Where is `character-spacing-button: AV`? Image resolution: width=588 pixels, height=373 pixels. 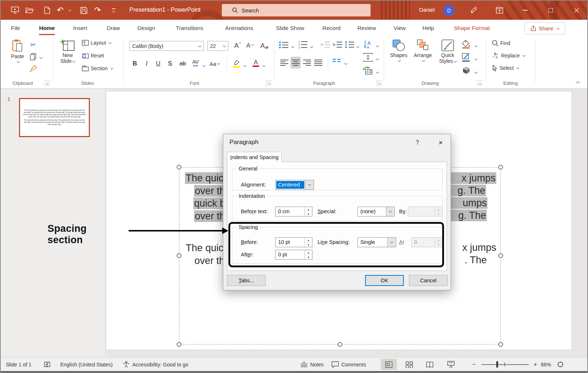 character-spacing-button: AV is located at coordinates (196, 63).